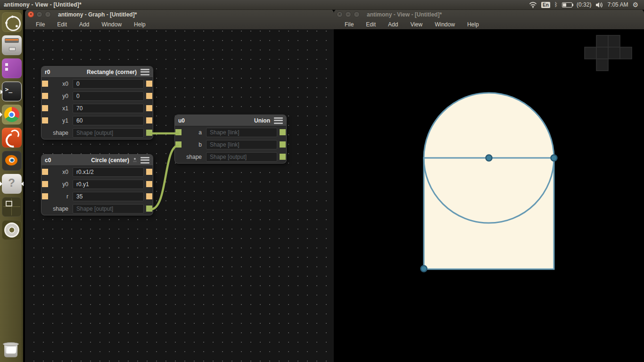 Image resolution: width=644 pixels, height=362 pixels. What do you see at coordinates (12, 68) in the screenshot?
I see `purple-app-icon` at bounding box center [12, 68].